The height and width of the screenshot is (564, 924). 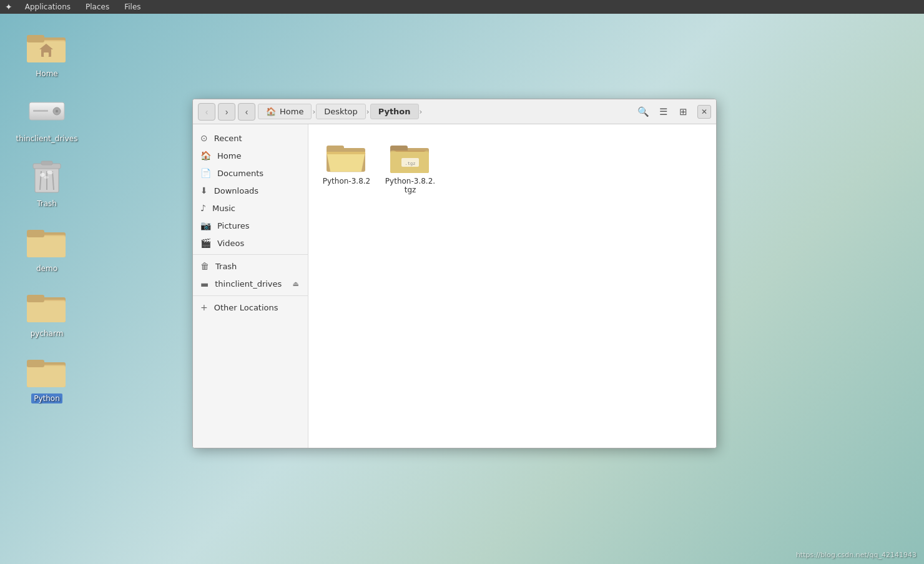 I want to click on back-button: ‹, so click(x=207, y=112).